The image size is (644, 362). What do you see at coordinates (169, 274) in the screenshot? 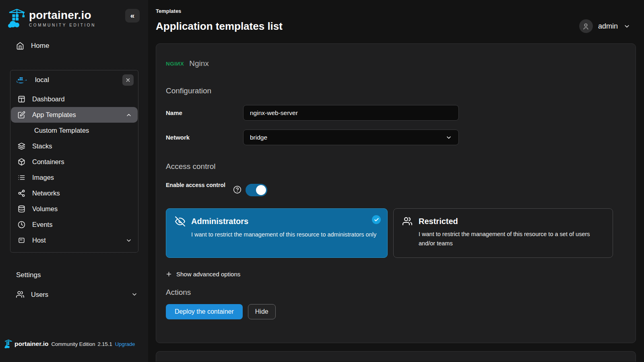
I see `plus-icon` at bounding box center [169, 274].